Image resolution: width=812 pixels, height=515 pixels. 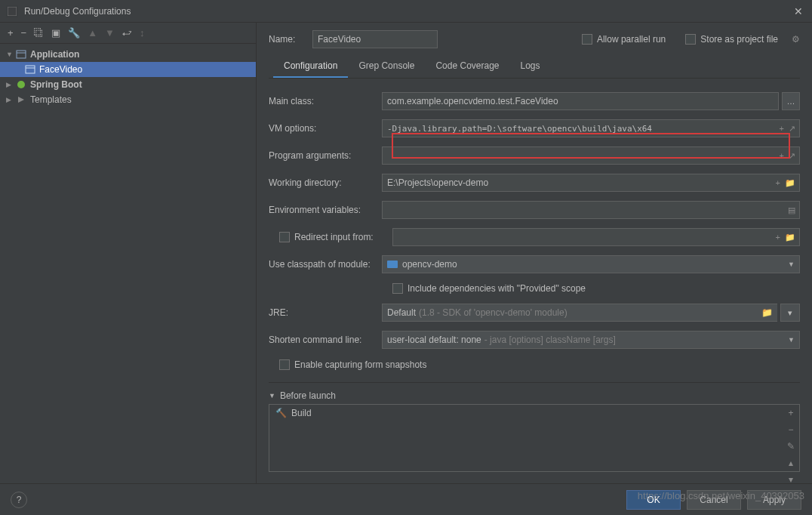 What do you see at coordinates (311, 66) in the screenshot?
I see `tab-configuration: Configuration` at bounding box center [311, 66].